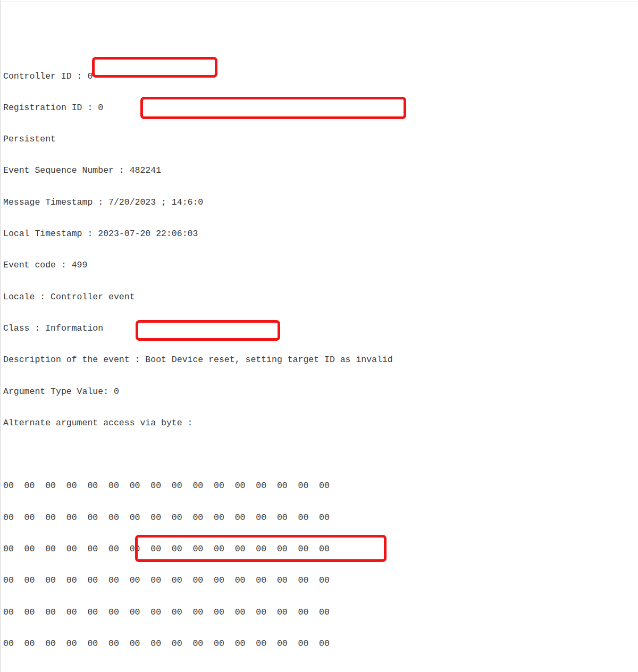 The image size is (638, 672). I want to click on log-line-alternate-argument: Alternate argument access via byte :, so click(319, 423).